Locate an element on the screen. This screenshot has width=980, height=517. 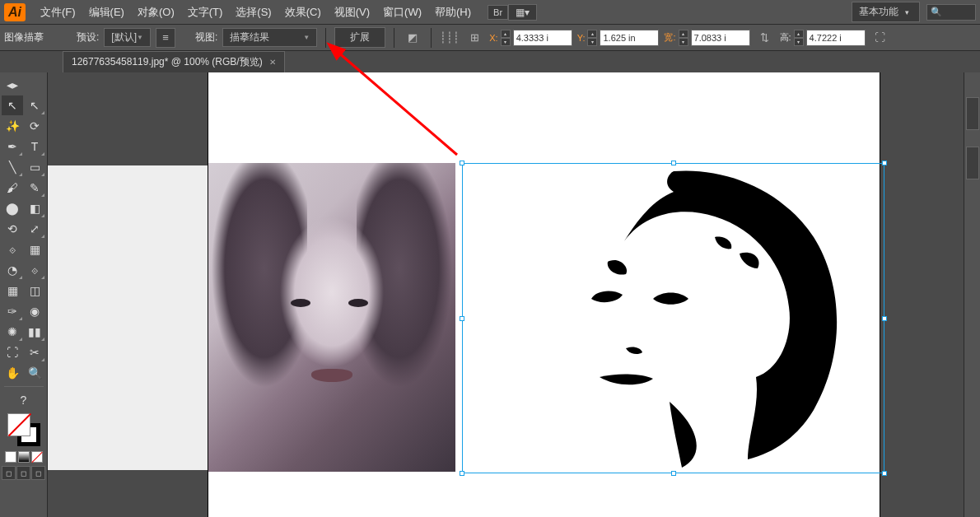
expand-button: 扩展 is located at coordinates (360, 38).